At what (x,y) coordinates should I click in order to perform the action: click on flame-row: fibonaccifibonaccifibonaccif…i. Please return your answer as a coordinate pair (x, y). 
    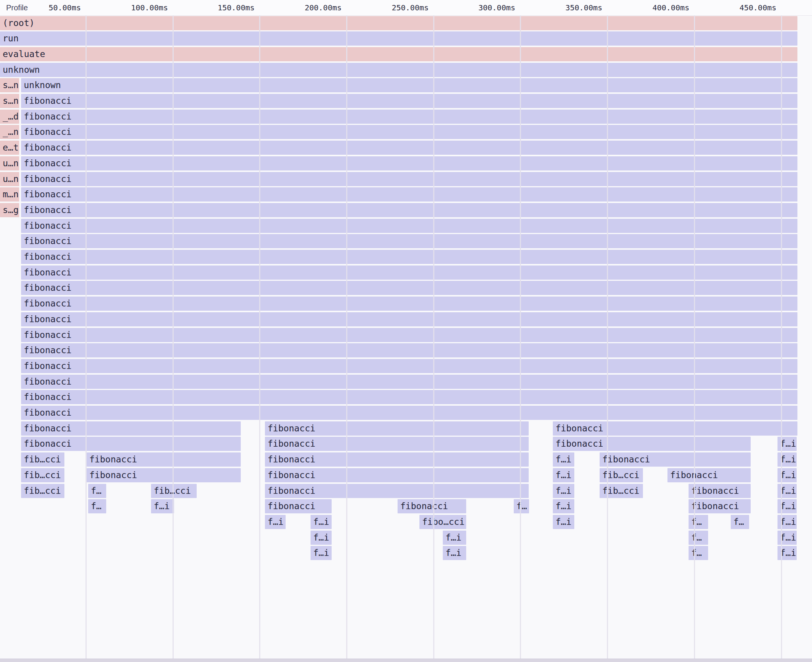
    Looking at the image, I should click on (406, 444).